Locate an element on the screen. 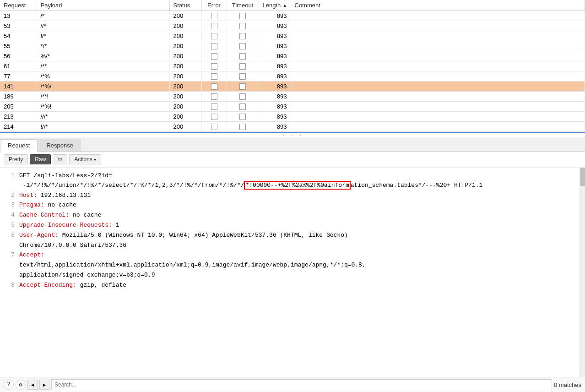 Image resolution: width=585 pixels, height=392 pixels. table-cell: */* is located at coordinates (103, 46).